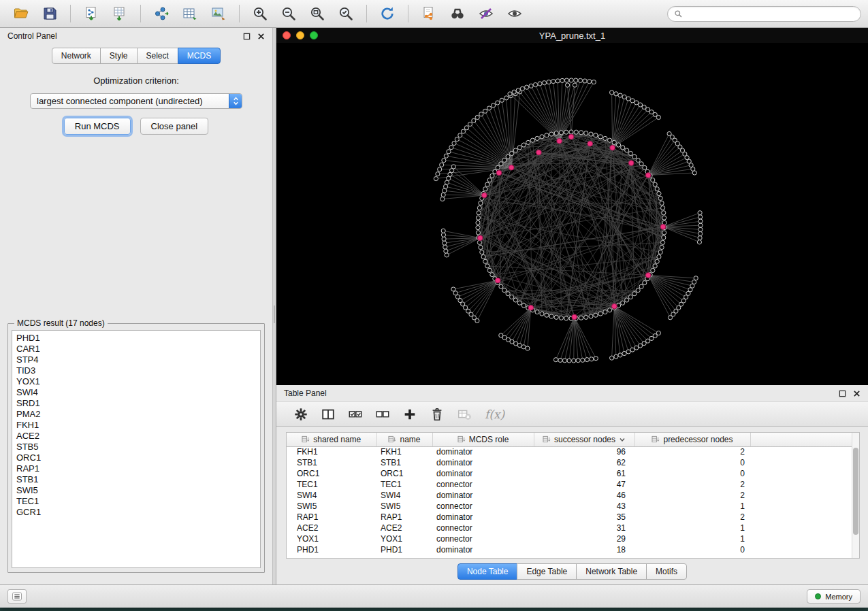 The height and width of the screenshot is (611, 868). What do you see at coordinates (138, 371) in the screenshot?
I see `mcds-result-item: TID3` at bounding box center [138, 371].